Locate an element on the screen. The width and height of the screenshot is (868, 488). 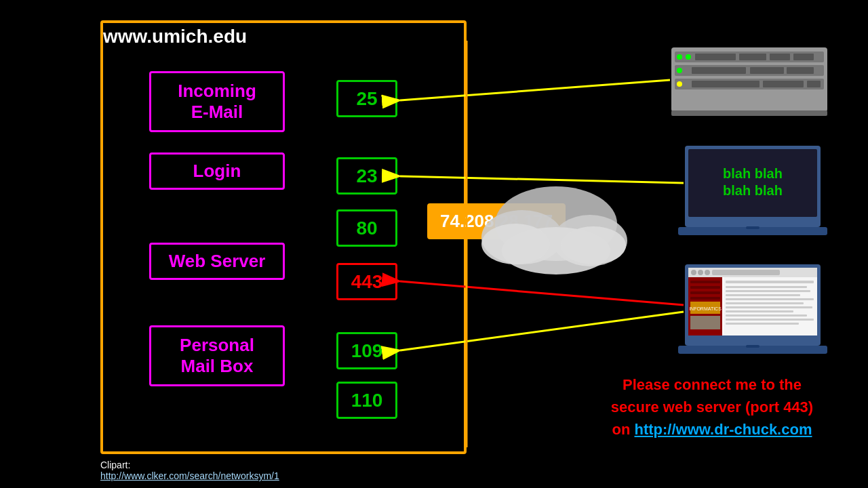
port-109-label: 109 is located at coordinates (368, 351).